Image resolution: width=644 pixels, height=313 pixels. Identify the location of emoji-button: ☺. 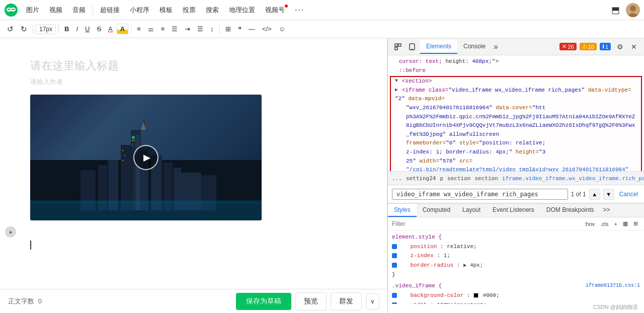
(282, 29).